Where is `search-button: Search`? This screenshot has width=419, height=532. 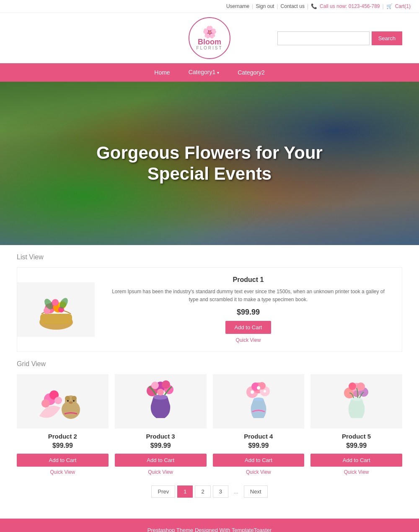 search-button: Search is located at coordinates (387, 39).